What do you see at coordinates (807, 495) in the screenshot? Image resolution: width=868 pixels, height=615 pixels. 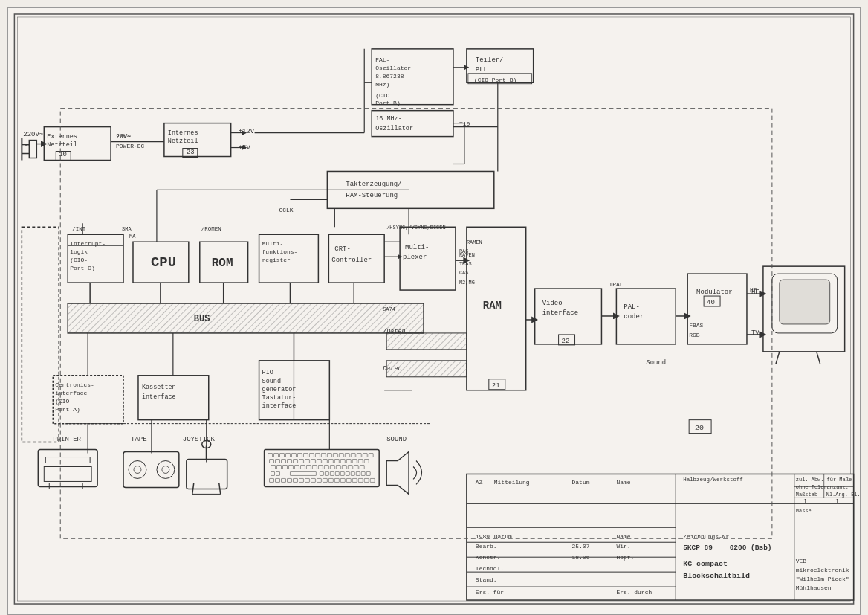 I see `svg-text: Maßstab` at bounding box center [807, 495].